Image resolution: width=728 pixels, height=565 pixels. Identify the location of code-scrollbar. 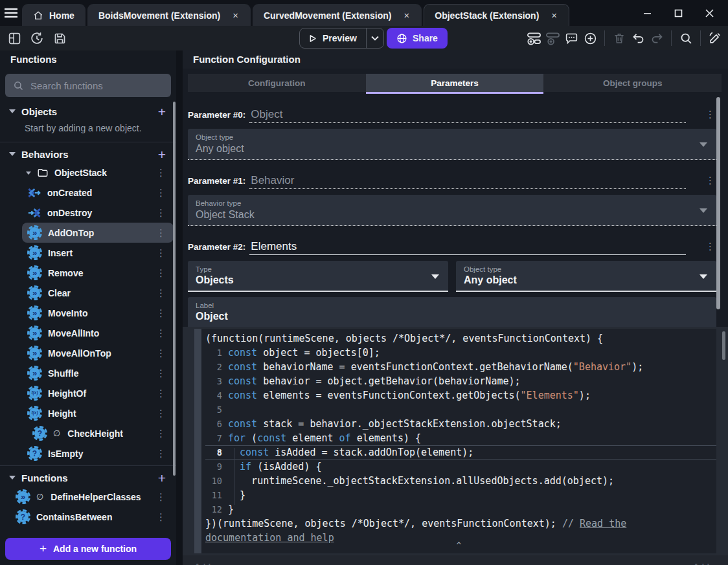
(724, 346).